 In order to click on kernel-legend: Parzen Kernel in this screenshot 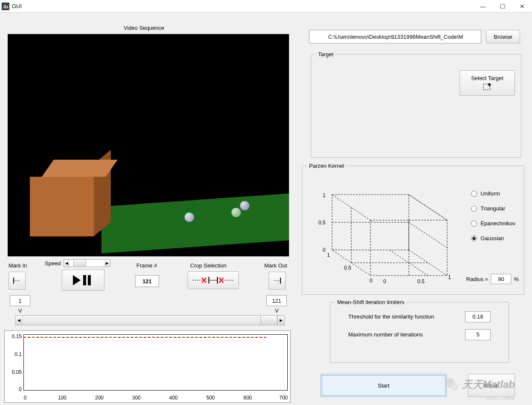, I will do `click(327, 166)`.